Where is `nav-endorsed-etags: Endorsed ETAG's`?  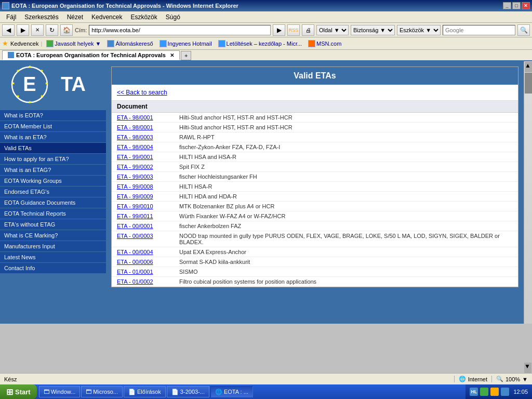 nav-endorsed-etags: Endorsed ETAG's is located at coordinates (53, 192).